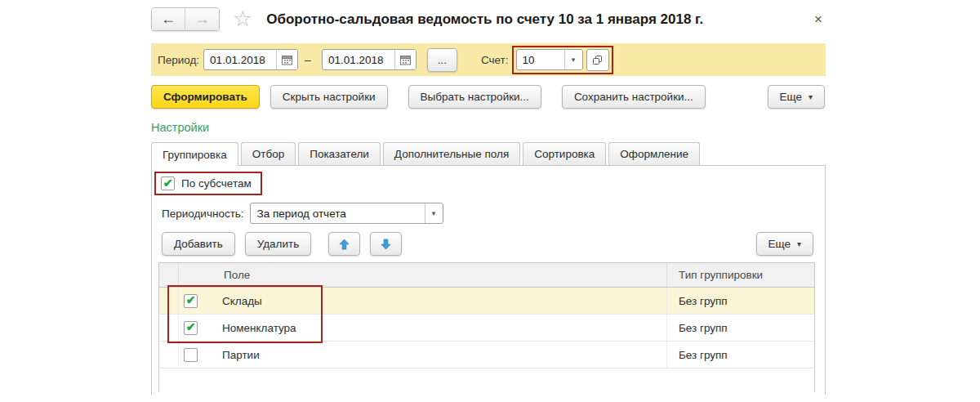 Image resolution: width=980 pixels, height=402 pixels. I want to click on field-name: Номенклатура, so click(260, 328).